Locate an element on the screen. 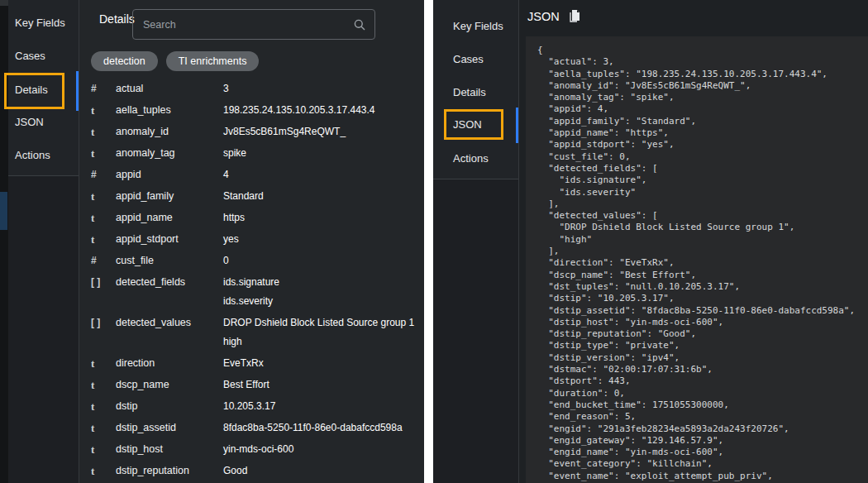  field-name: cust_file is located at coordinates (169, 261).